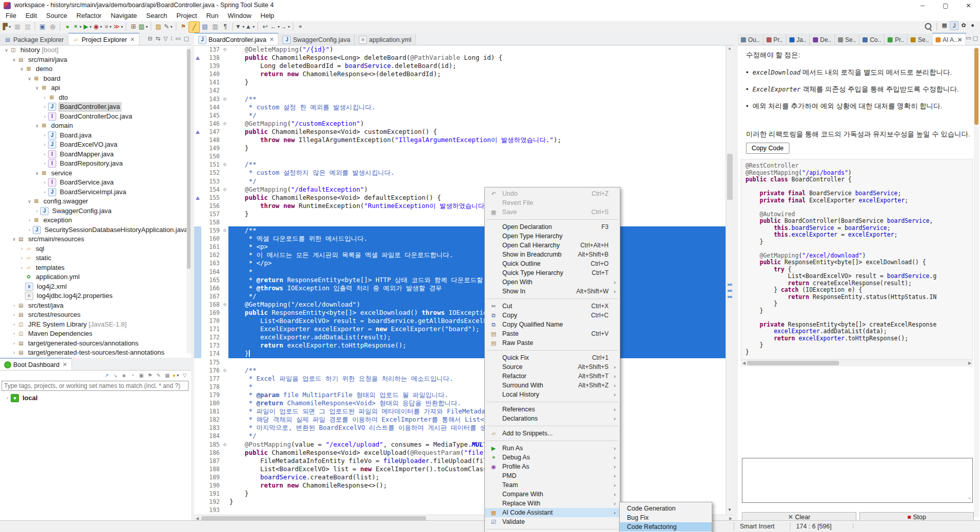 The width and height of the screenshot is (980, 532). What do you see at coordinates (119, 27) in the screenshot?
I see `relaunch-icon: ≫▼` at bounding box center [119, 27].